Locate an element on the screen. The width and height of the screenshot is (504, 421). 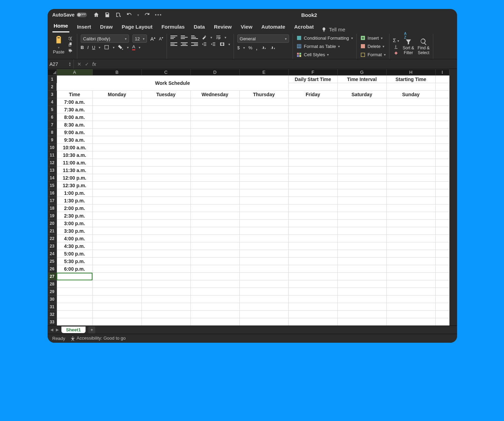
row-header-25: 25 is located at coordinates (52, 261).